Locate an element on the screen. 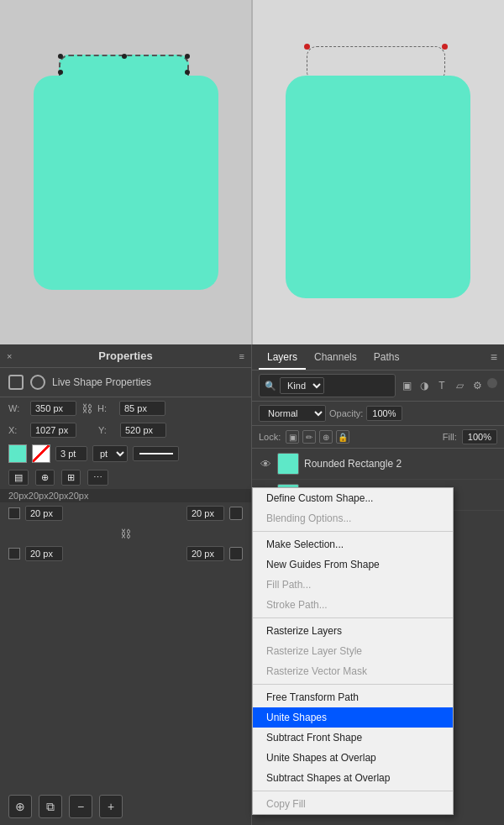 The image size is (504, 825). corner-tr-value: 20 px is located at coordinates (205, 513).